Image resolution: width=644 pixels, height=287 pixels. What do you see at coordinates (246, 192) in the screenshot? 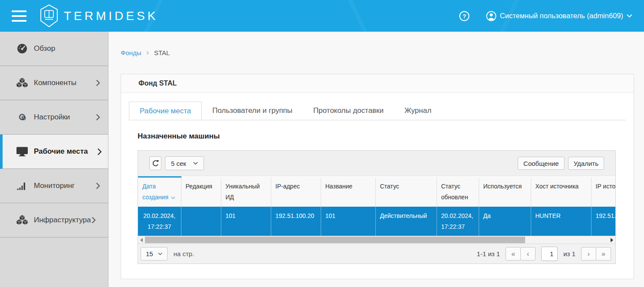
I see `column-header-unique-id: Уникальный ИД` at bounding box center [246, 192].